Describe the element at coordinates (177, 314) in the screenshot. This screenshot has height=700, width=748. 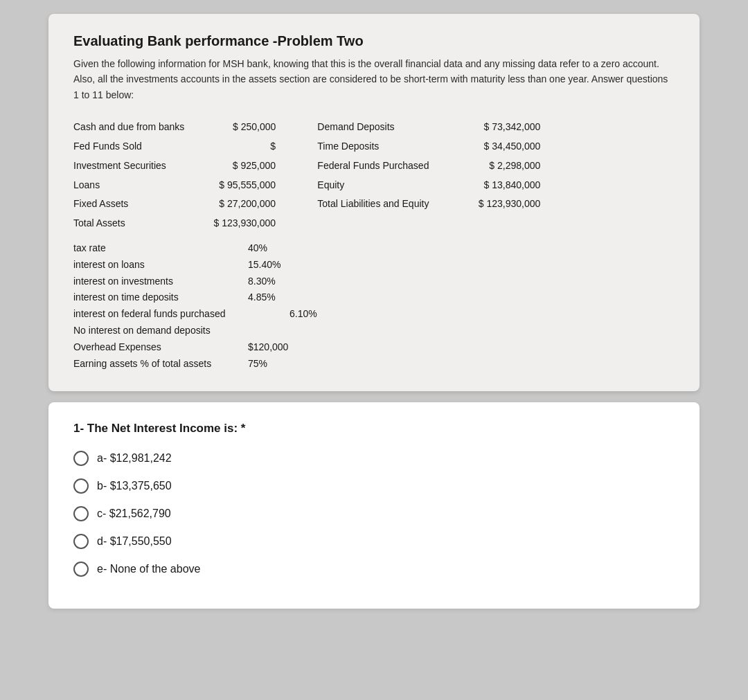
I see `rate-label-4: interest on federal funds purchased` at that location.